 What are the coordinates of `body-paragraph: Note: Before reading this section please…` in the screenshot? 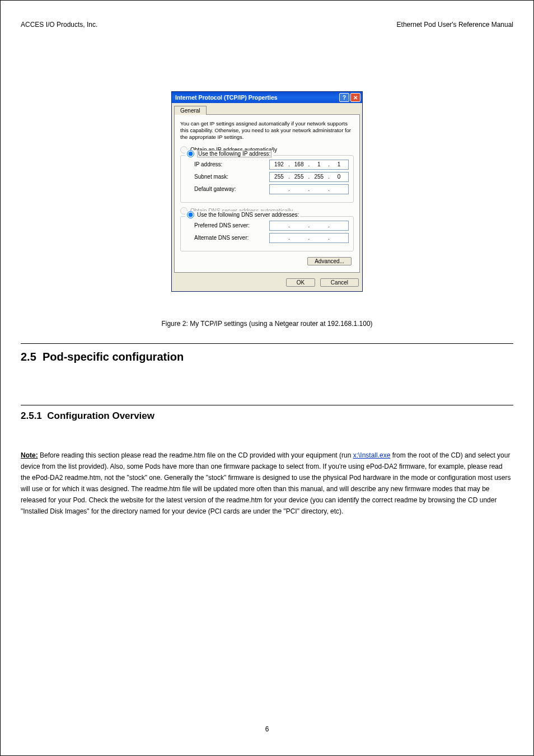 It's located at (267, 483).